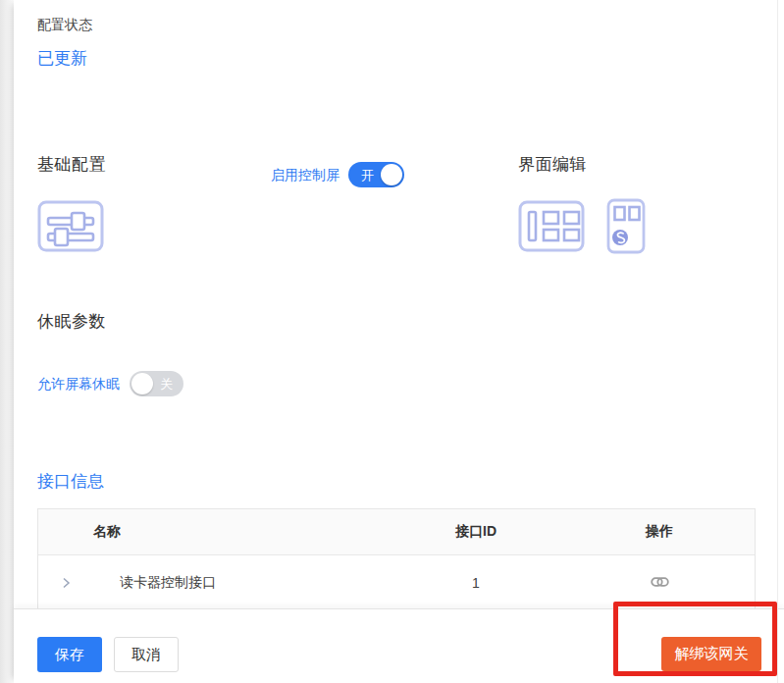  I want to click on config-status-value: 已更新, so click(63, 59).